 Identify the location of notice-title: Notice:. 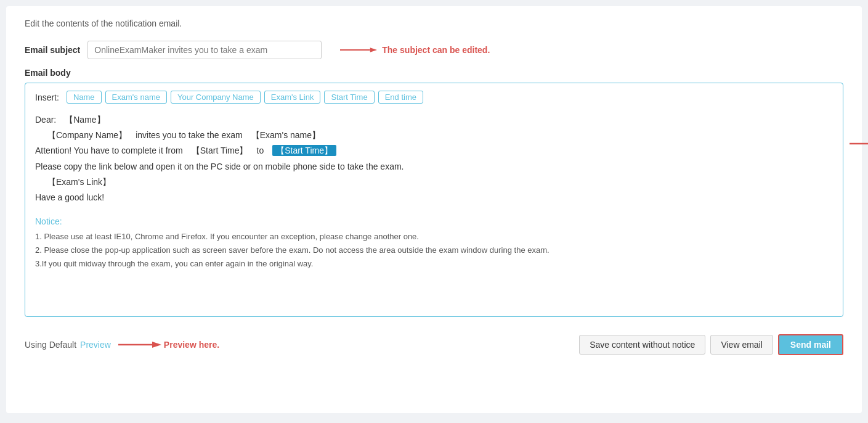
(434, 221).